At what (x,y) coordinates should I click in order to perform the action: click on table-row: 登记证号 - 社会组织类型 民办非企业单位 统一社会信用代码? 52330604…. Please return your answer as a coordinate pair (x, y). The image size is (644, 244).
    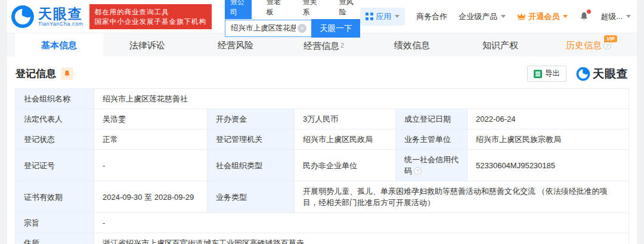
    Looking at the image, I should click on (322, 166).